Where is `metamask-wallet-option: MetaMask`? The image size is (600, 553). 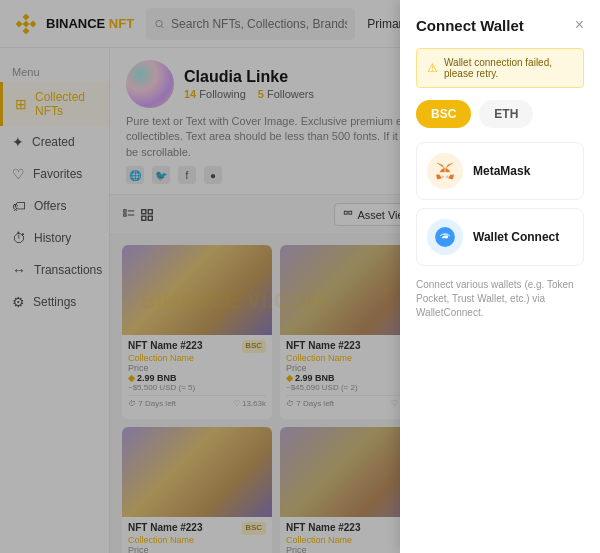
metamask-wallet-option: MetaMask is located at coordinates (500, 171).